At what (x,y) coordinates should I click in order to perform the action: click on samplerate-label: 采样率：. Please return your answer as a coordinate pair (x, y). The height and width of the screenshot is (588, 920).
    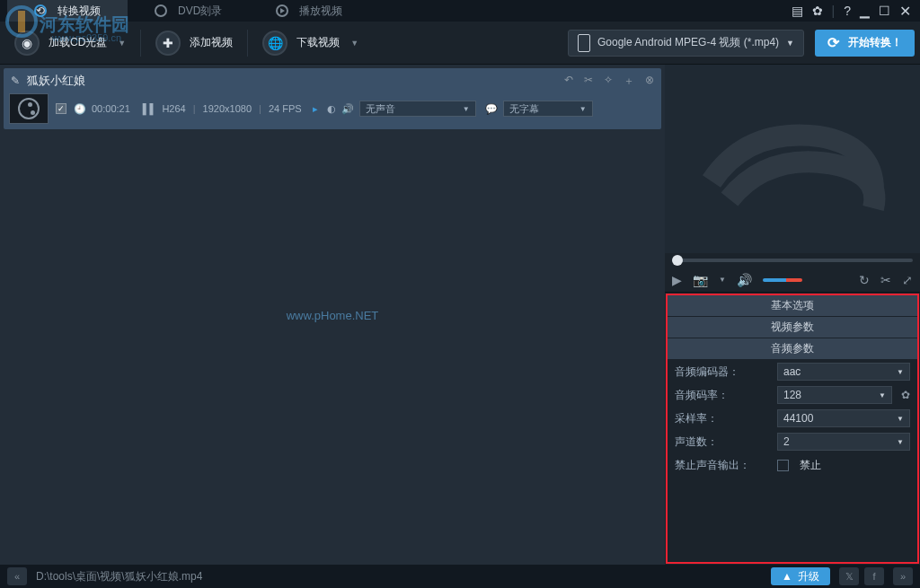
    Looking at the image, I should click on (724, 418).